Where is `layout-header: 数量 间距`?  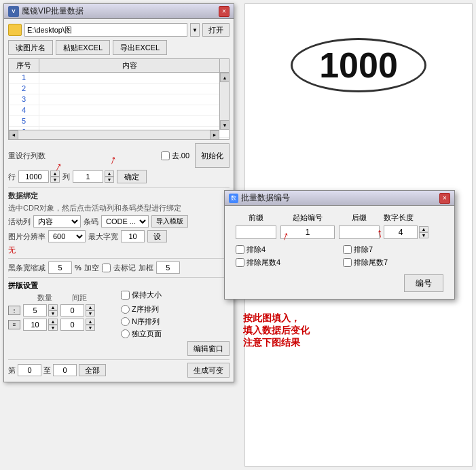
layout-header: 数量 间距 is located at coordinates (62, 297).